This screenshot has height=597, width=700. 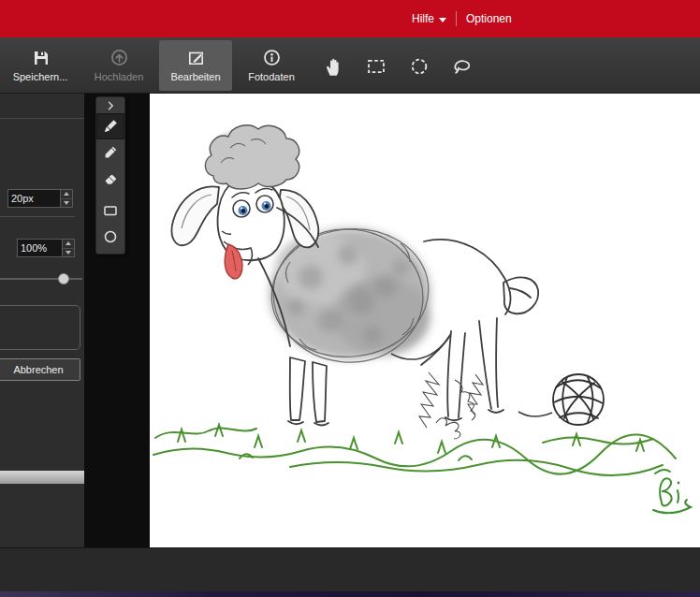 I want to click on bottom-bar: ☆ ☆ ☆ ☆ ☆, so click(x=350, y=569).